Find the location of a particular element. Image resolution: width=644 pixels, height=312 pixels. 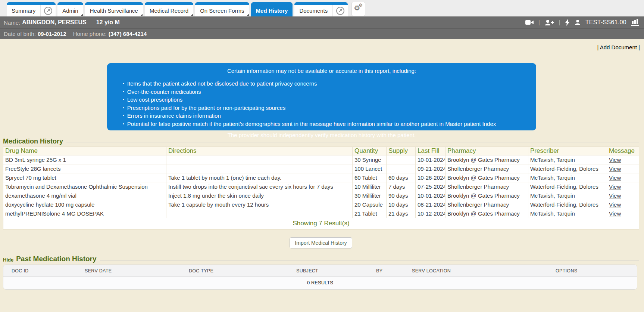

phone-label: Home phone: is located at coordinates (90, 34).